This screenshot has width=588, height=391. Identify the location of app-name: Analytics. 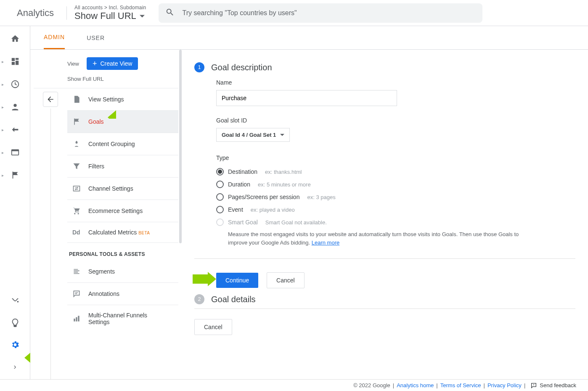
(35, 13).